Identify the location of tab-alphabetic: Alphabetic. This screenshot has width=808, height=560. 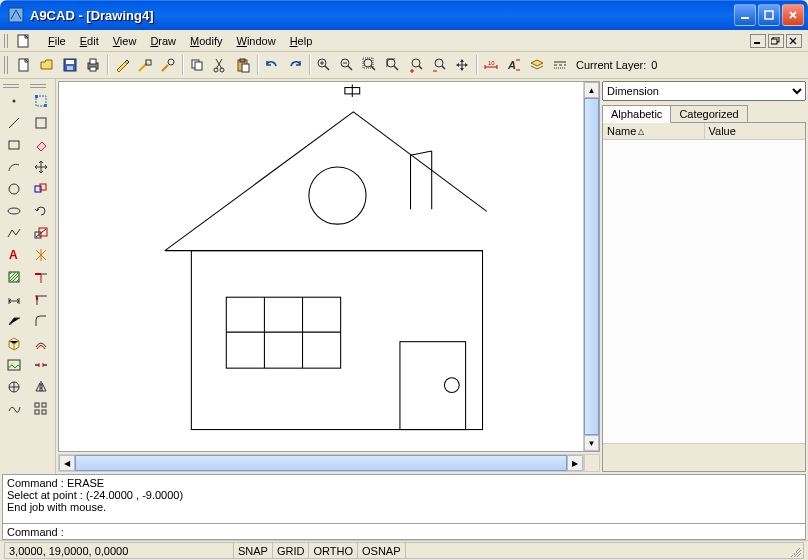
(636, 114).